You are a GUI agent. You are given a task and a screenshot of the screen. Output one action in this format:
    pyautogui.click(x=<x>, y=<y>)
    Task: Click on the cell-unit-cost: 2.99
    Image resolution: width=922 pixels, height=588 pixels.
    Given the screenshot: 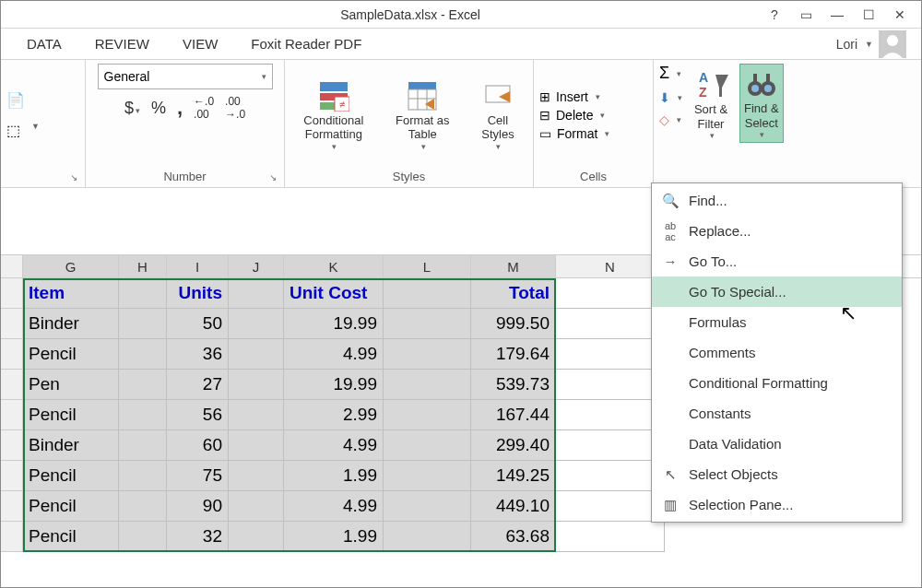 What is the action you would take?
    pyautogui.click(x=334, y=415)
    